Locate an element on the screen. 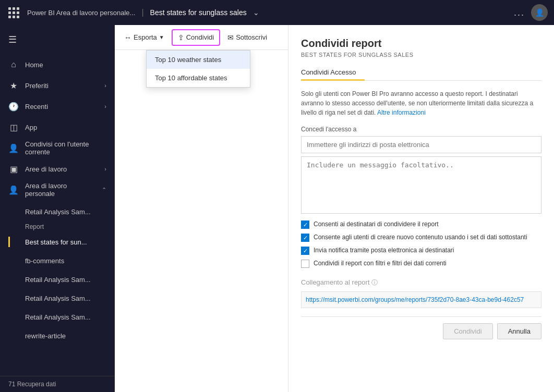 This screenshot has width=554, height=392. sidebar-report-section-label: Report is located at coordinates (57, 227).